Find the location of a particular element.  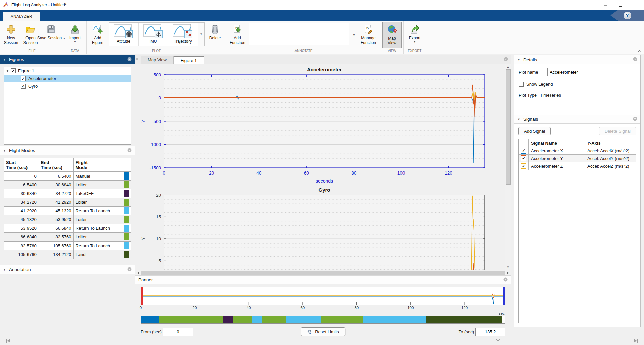

minimize-ribbon-icon is located at coordinates (640, 51).